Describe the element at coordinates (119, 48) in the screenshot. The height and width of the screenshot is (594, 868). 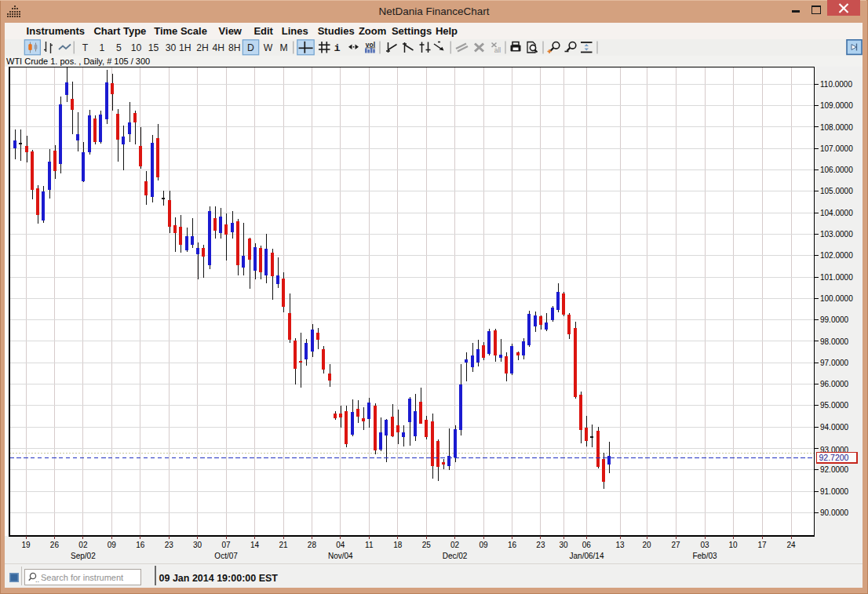
I see `svg-text: 5` at that location.